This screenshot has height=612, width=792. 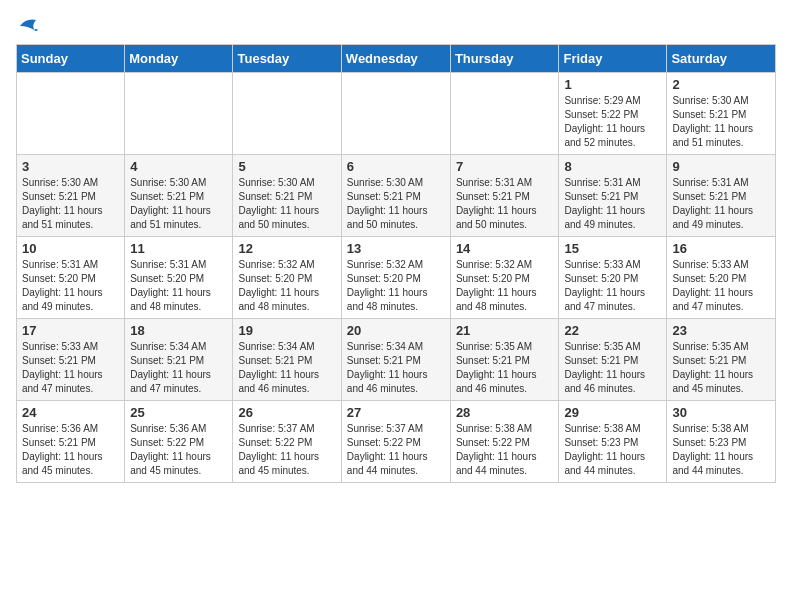 What do you see at coordinates (71, 442) in the screenshot?
I see `calendar-cell: 24Sunrise: 5:36 AMSunset: 5:21 PMDayligh…` at bounding box center [71, 442].